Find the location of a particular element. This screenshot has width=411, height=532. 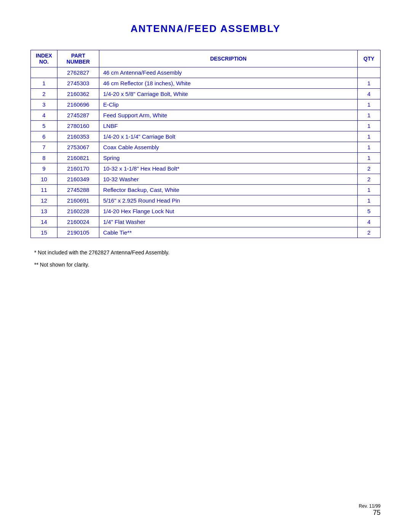

table-row: 52780160LNBF1 is located at coordinates (206, 126).